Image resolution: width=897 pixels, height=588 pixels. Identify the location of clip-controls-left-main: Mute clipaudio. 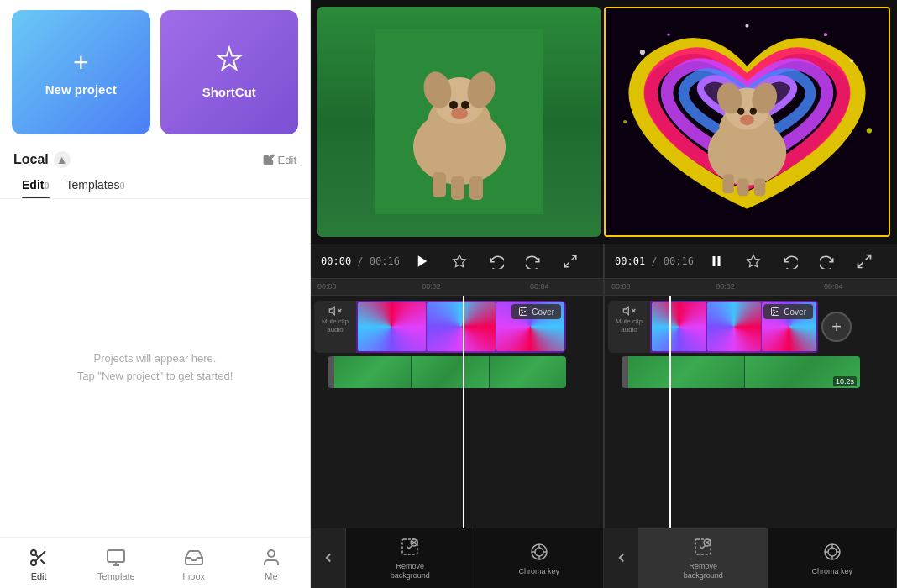
(335, 327).